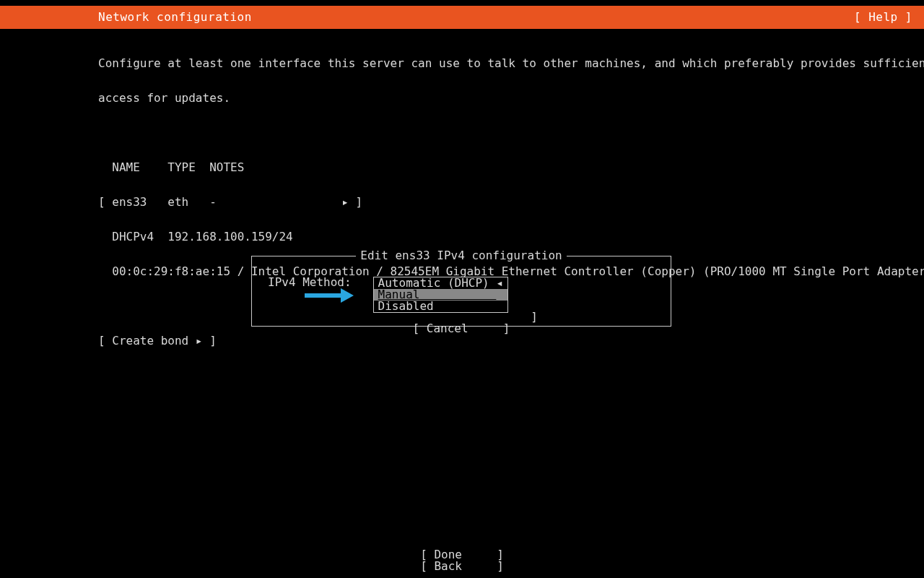 This screenshot has height=578, width=924. Describe the element at coordinates (884, 17) in the screenshot. I see `help-button: [ Help ]` at that location.